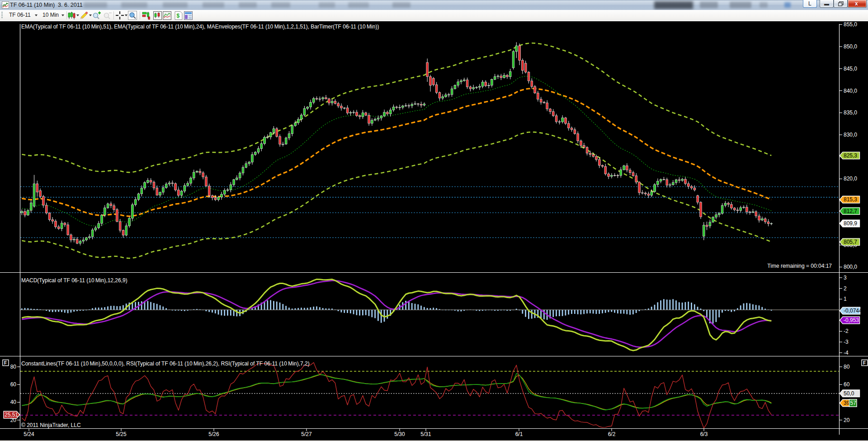  I want to click on svg-text: 5/24, so click(29, 434).